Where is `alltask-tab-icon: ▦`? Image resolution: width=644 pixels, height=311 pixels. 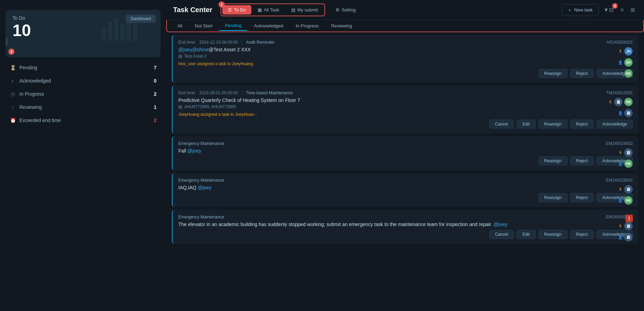 alltask-tab-icon: ▦ is located at coordinates (260, 10).